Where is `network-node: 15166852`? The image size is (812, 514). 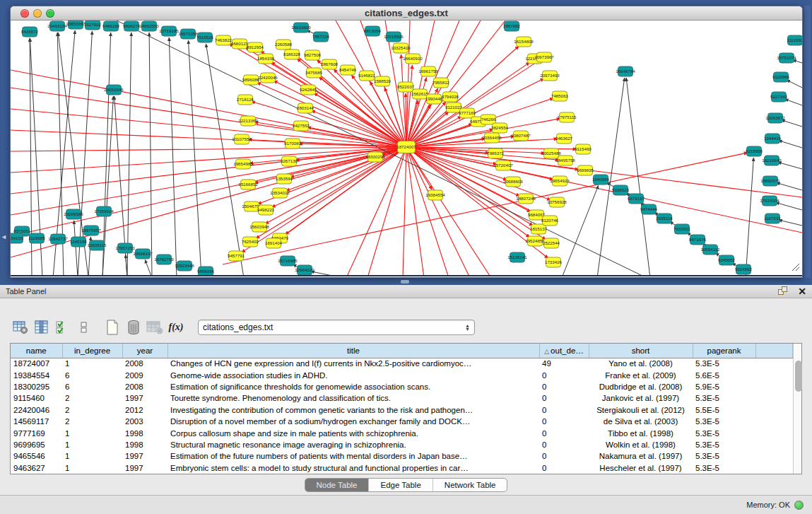
network-node: 15166852 is located at coordinates (248, 185).